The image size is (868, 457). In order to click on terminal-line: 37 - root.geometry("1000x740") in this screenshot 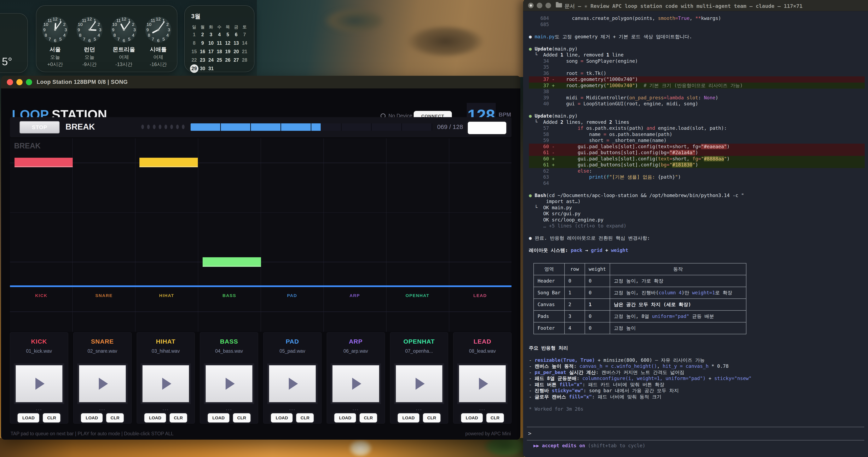, I will do `click(697, 79)`.